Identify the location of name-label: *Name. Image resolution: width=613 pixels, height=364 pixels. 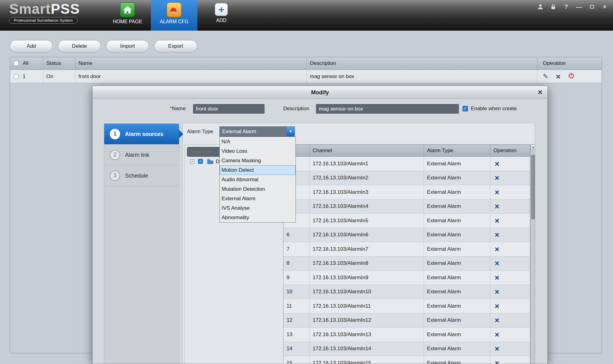
(178, 109).